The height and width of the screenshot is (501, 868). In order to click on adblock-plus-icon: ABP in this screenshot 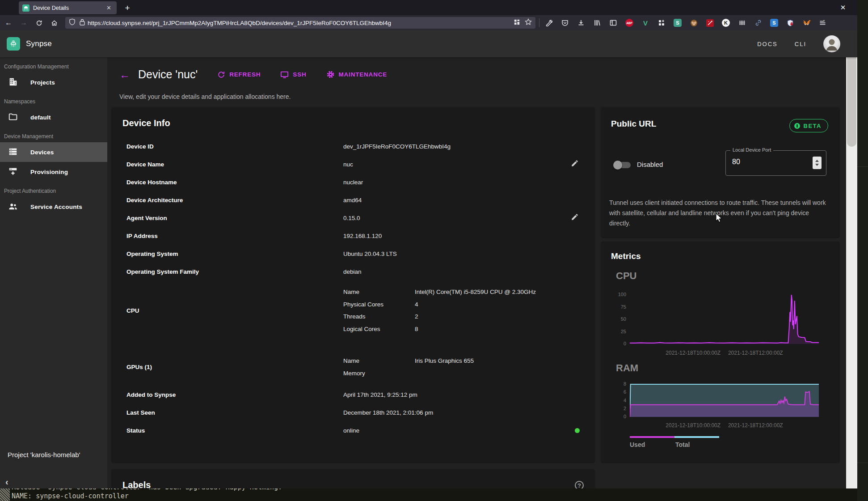, I will do `click(629, 23)`.